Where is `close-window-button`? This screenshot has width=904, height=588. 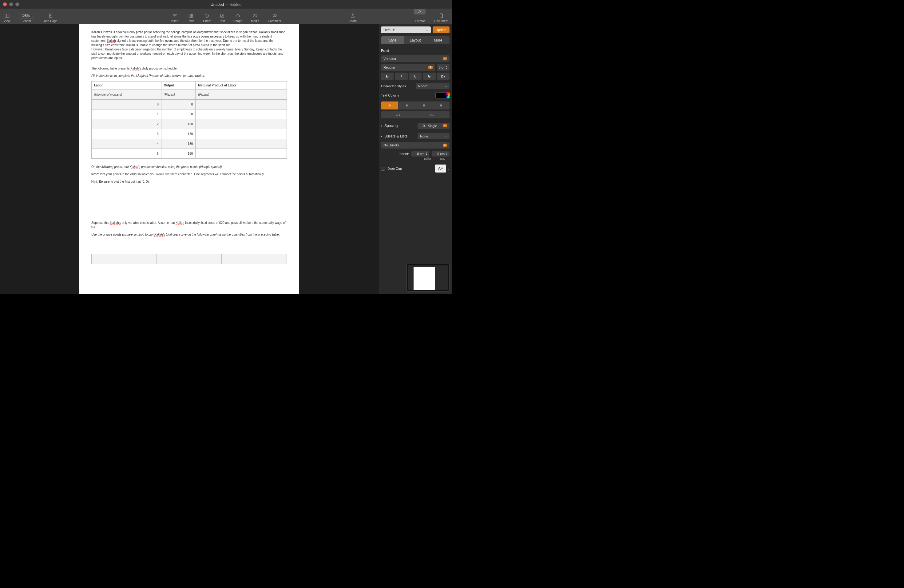
close-window-button is located at coordinates (5, 4).